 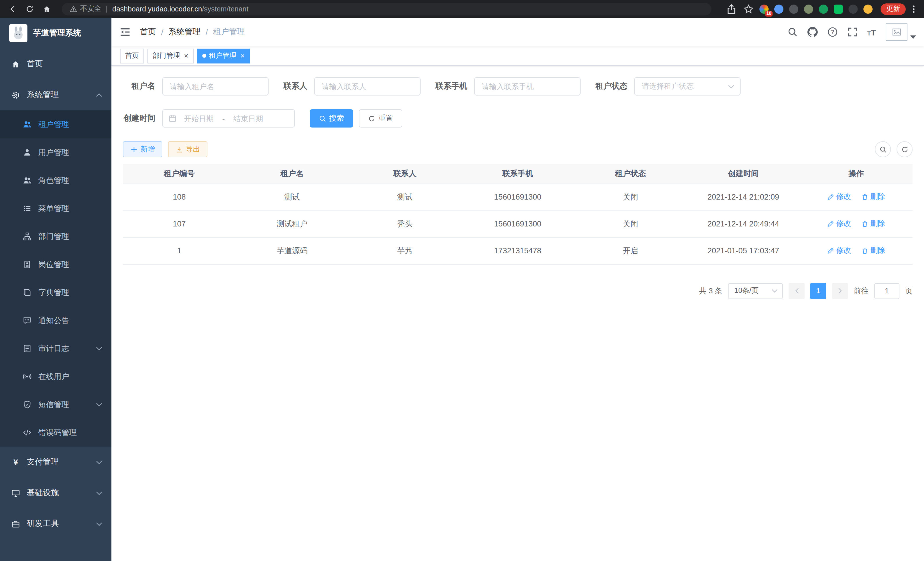 I want to click on sidebar-item-sms-management: 短信管理, so click(x=56, y=405).